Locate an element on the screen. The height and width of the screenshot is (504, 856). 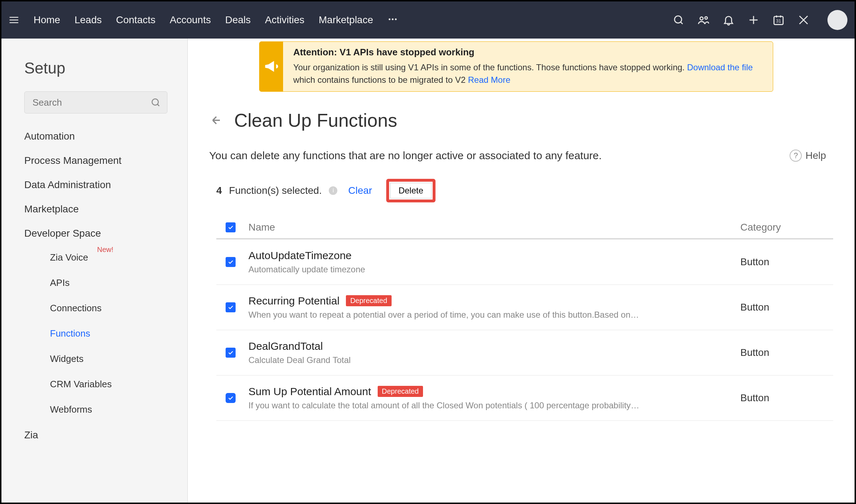
back-arrow-icon is located at coordinates (216, 120).